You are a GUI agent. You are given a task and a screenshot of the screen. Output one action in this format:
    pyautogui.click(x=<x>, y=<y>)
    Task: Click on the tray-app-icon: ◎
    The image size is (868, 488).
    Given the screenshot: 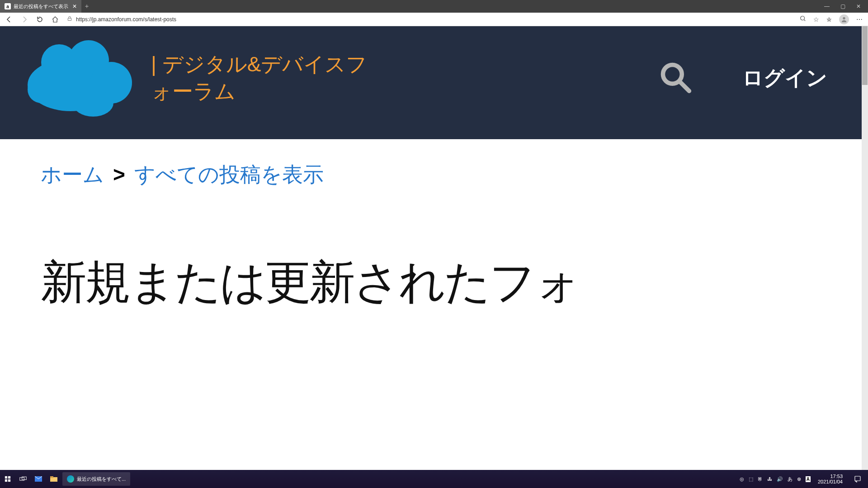 What is the action you would take?
    pyautogui.click(x=742, y=479)
    